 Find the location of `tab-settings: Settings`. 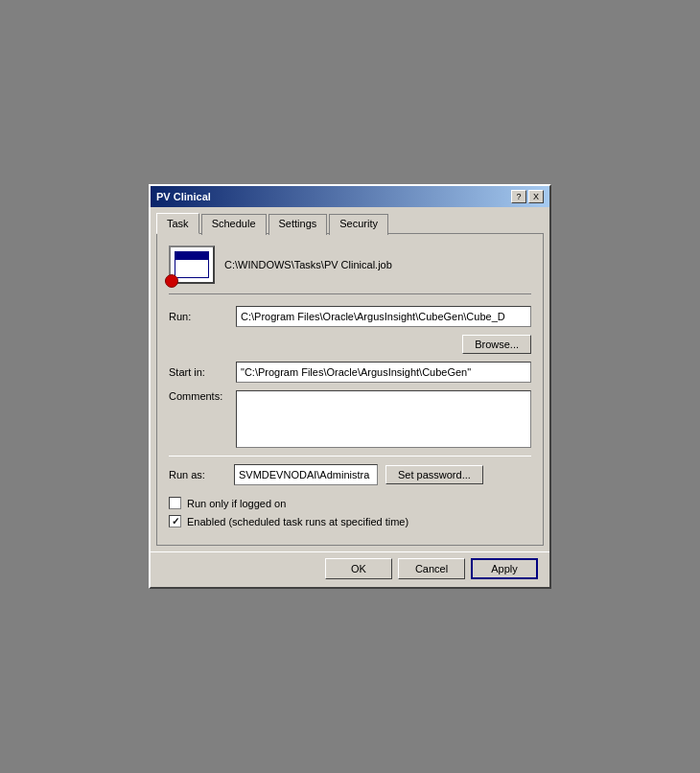

tab-settings: Settings is located at coordinates (298, 224).